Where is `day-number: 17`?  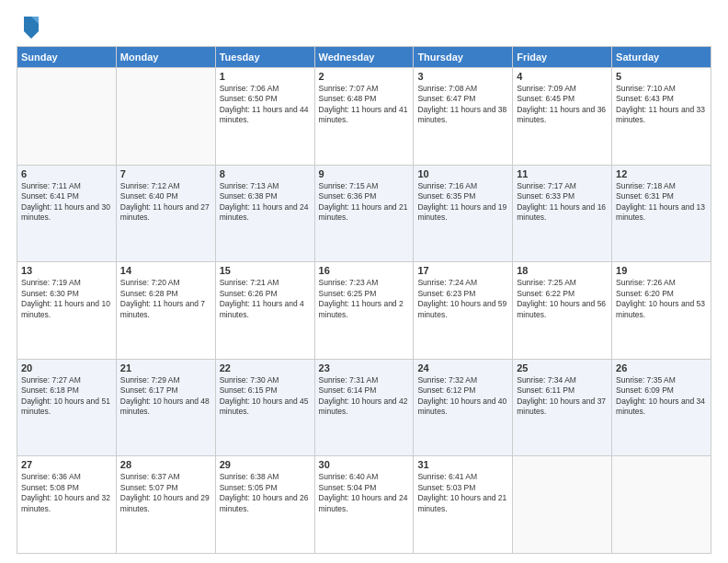
day-number: 17 is located at coordinates (463, 270).